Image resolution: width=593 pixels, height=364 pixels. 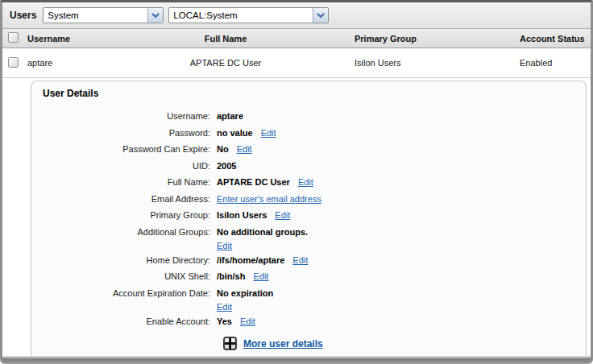 I want to click on field-value-enable-account: Yes, so click(x=224, y=321).